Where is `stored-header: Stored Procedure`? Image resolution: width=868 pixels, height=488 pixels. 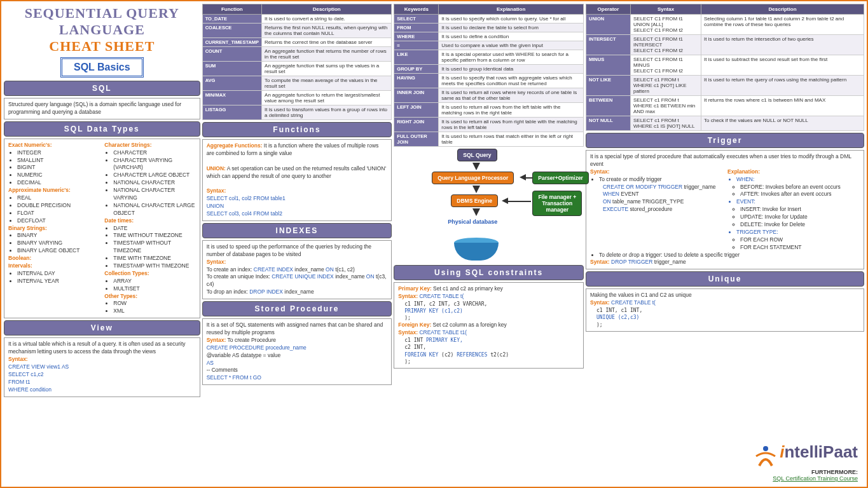
stored-header: Stored Procedure is located at coordinates (298, 309).